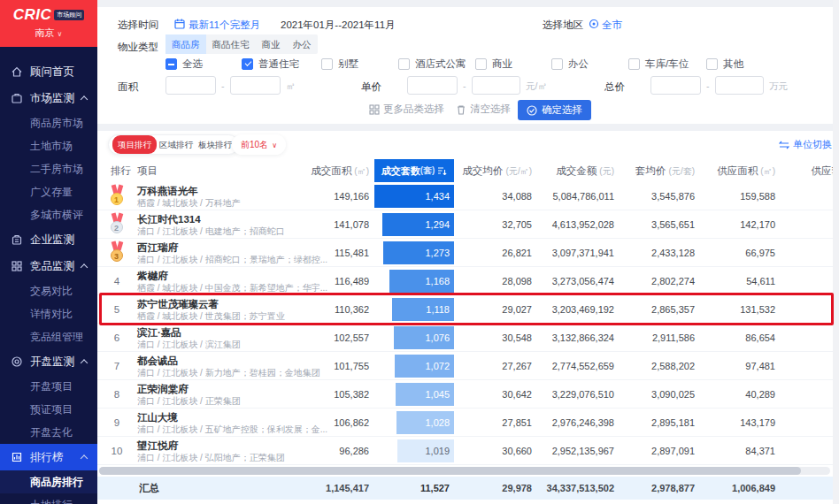  Describe the element at coordinates (49, 72) in the screenshot. I see `sidebar-item-顾问首页: 顾问首页` at that location.